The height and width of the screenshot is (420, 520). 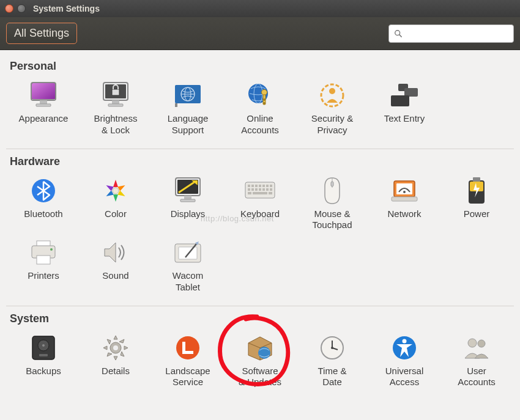 What do you see at coordinates (116, 108) in the screenshot?
I see `tile-brightness-lock: Brightness & Lock` at bounding box center [116, 108].